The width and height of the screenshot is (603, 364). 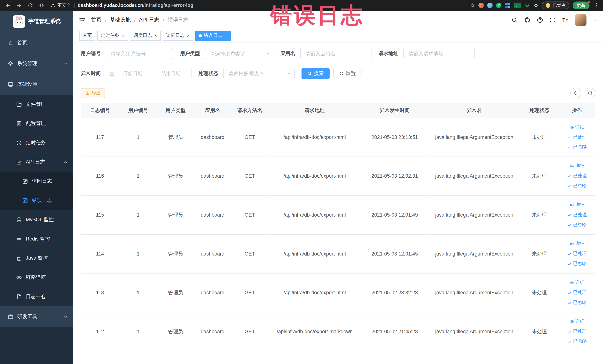 What do you see at coordinates (36, 63) in the screenshot?
I see `sidebar-item-system-management: 系统管理` at bounding box center [36, 63].